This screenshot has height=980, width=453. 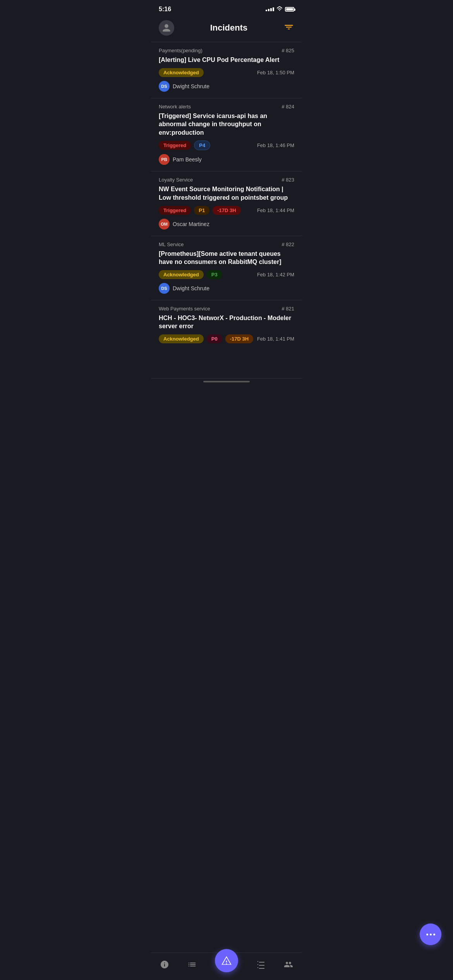 I want to click on incident-number: # 821, so click(x=288, y=309).